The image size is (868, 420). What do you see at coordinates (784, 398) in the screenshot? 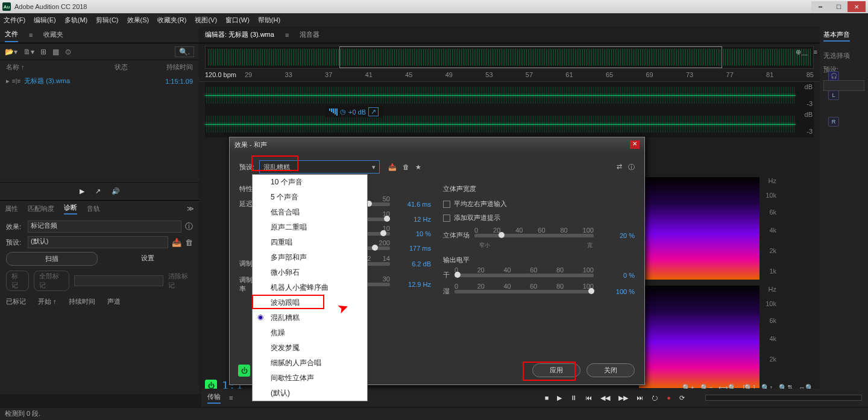
I see `level-meter` at bounding box center [784, 398].